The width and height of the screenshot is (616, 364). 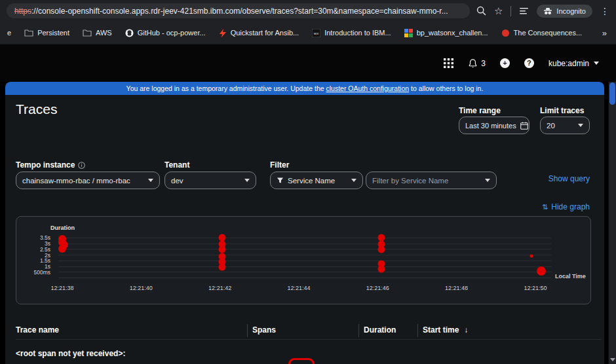 I want to click on page-title: Traces, so click(x=37, y=109).